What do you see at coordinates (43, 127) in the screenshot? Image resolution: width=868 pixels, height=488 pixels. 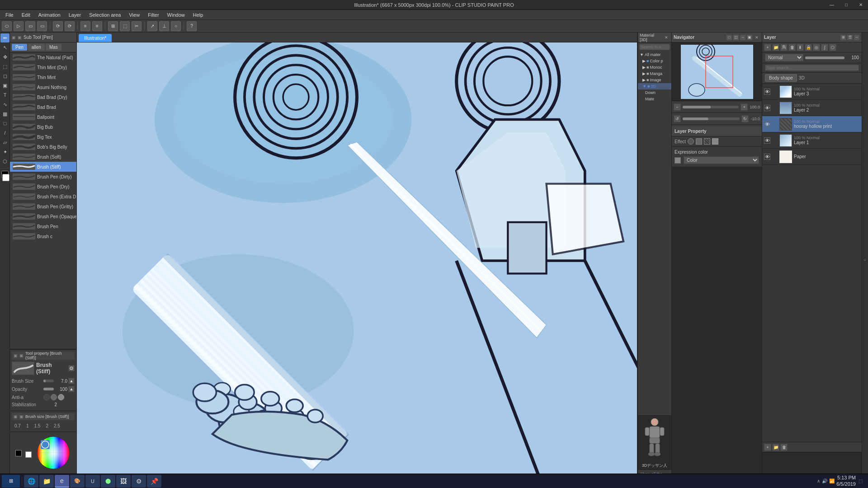 I see `brush-big-bub: Big Bub` at bounding box center [43, 127].